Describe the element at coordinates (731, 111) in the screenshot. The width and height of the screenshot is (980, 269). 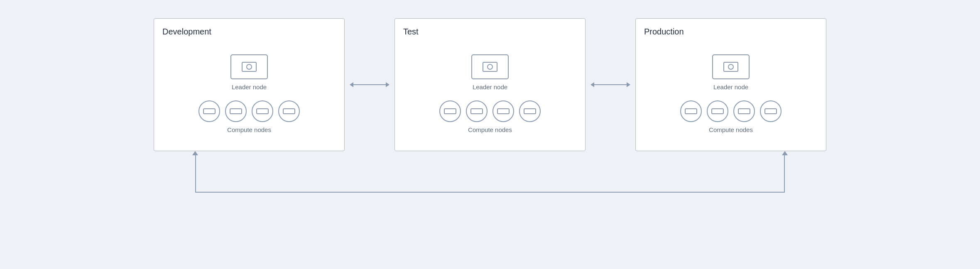
I see `production-compute-row` at that location.